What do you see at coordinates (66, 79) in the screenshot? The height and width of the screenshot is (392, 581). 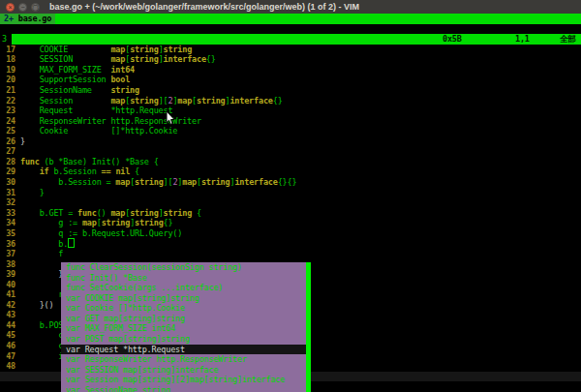 I see `code-token: SupportSession` at bounding box center [66, 79].